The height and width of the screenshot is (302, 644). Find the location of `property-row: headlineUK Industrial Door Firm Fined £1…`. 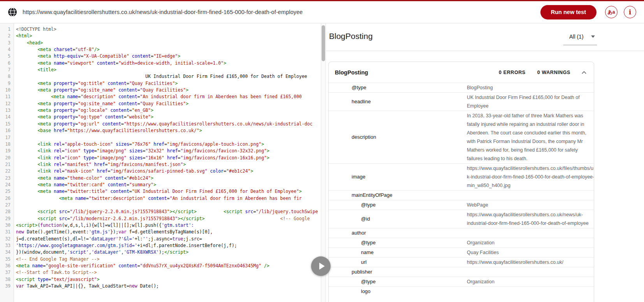

property-row: headlineUK Industrial Door Firm Fined £1… is located at coordinates (461, 101).